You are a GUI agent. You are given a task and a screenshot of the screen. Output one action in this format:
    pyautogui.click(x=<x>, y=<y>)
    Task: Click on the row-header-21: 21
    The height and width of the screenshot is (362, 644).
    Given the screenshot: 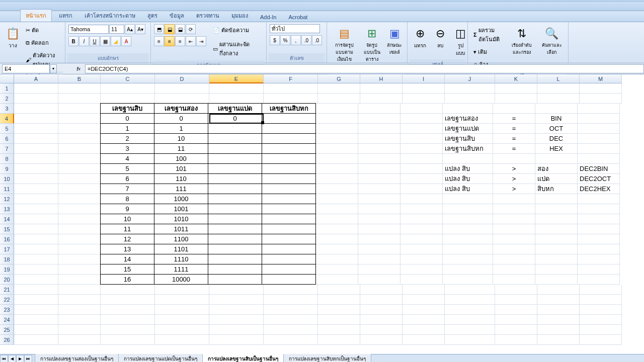 What is the action you would take?
    pyautogui.click(x=7, y=290)
    